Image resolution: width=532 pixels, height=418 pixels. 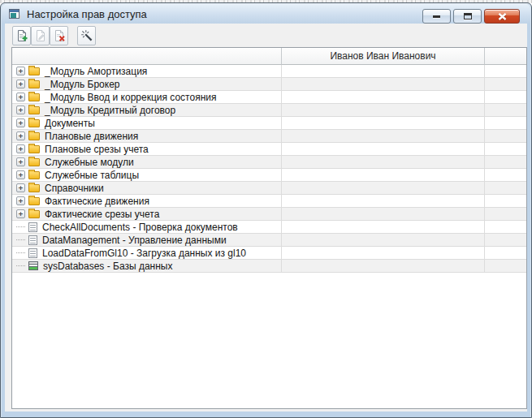 What do you see at coordinates (147, 97) in the screenshot?
I see `tree-cell: +_Модуль Ввод и коррекция состояния` at bounding box center [147, 97].